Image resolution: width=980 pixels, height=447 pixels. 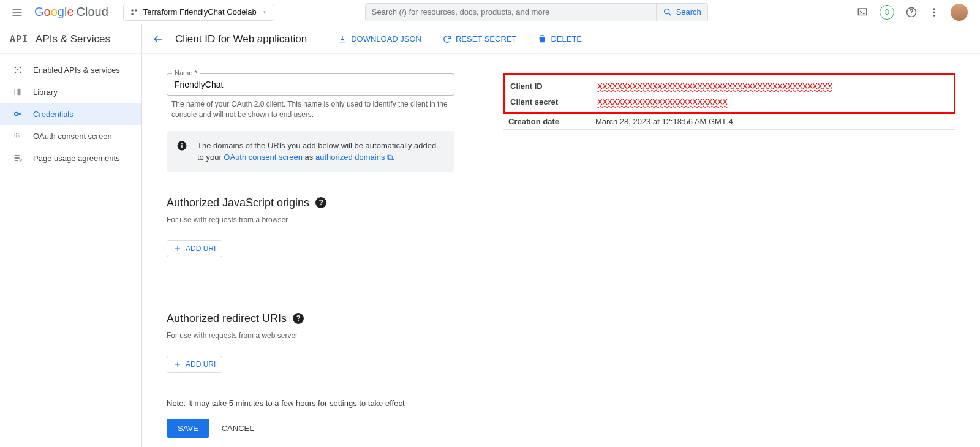 What do you see at coordinates (92, 12) in the screenshot?
I see `logo-cloud-text: Cloud` at bounding box center [92, 12].